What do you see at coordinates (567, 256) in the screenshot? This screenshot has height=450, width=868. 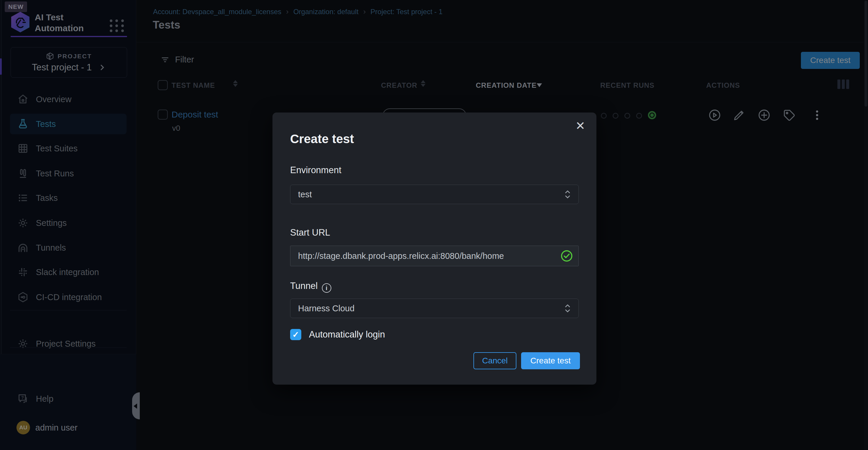 I see `check-circle-icon` at bounding box center [567, 256].